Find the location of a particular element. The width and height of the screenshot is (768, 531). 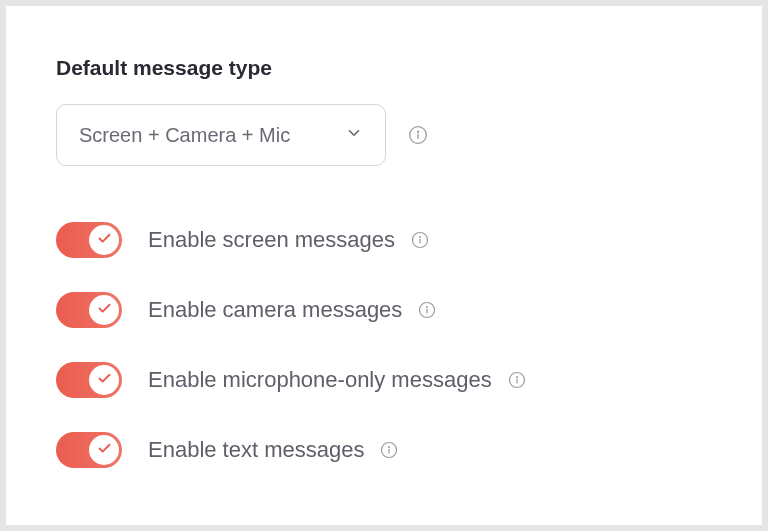

toggle-microphone-messages is located at coordinates (89, 380).